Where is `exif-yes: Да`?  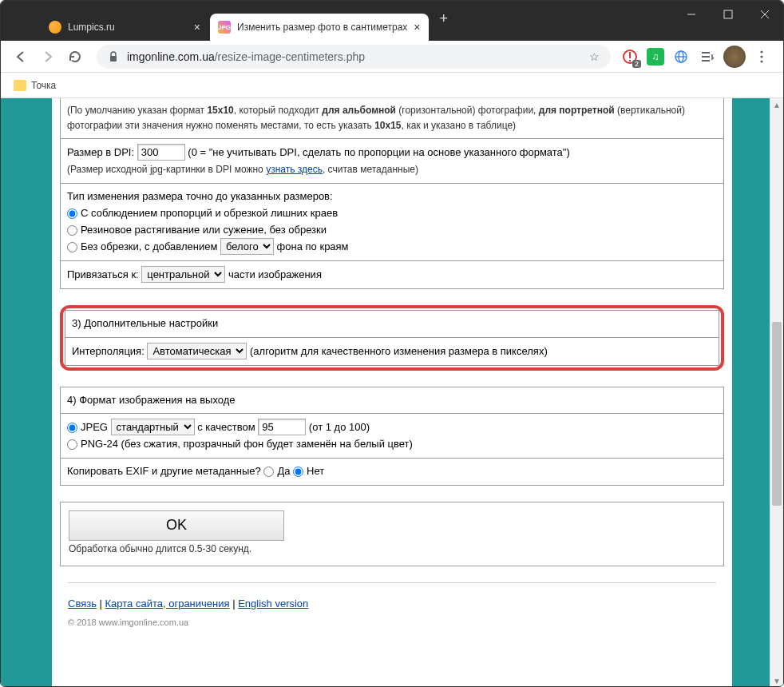 exif-yes: Да is located at coordinates (278, 471).